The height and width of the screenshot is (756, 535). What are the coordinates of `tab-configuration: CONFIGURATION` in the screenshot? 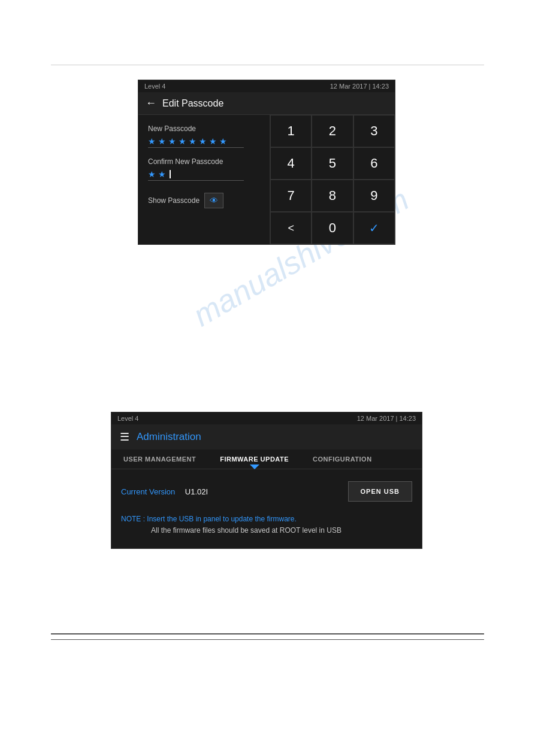 It's located at (343, 459).